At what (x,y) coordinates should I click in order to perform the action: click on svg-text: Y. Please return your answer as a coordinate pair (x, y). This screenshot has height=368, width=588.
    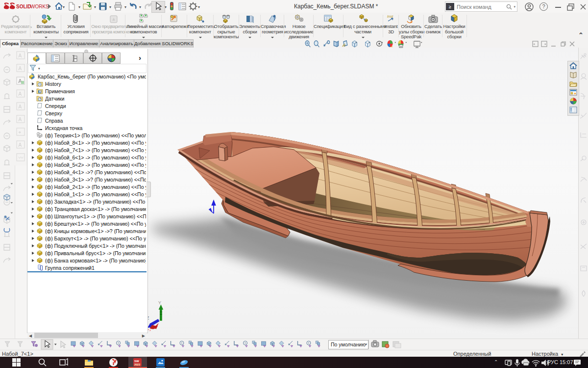
    Looking at the image, I should click on (160, 302).